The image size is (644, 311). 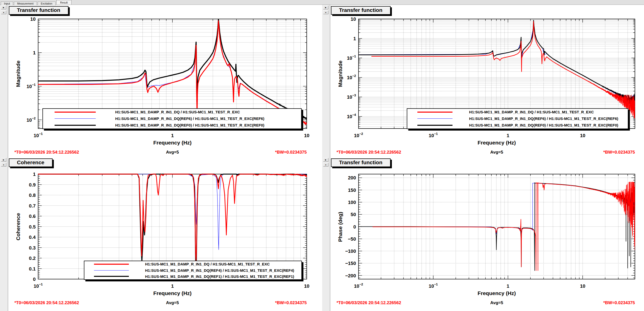 What do you see at coordinates (269, 303) in the screenshot?
I see `footer-bw: *BW=0.0234375` at bounding box center [269, 303].